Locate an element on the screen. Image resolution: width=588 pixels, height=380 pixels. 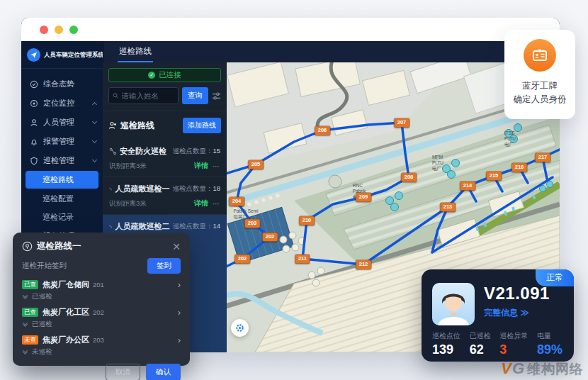
route-person-icon is located at coordinates (113, 125).